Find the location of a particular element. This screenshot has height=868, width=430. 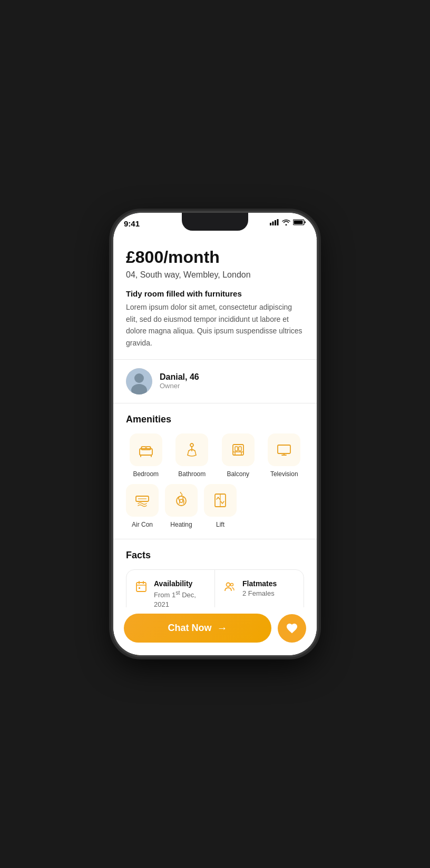

signal-icon is located at coordinates (275, 222).